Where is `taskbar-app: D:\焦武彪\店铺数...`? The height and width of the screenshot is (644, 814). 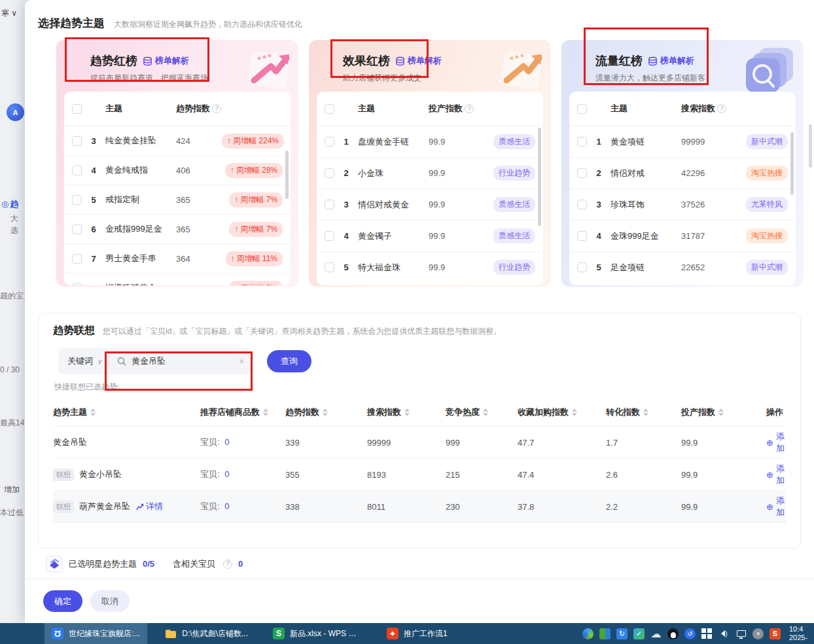
taskbar-app: D:\焦武彪\店铺数... is located at coordinates (207, 634).